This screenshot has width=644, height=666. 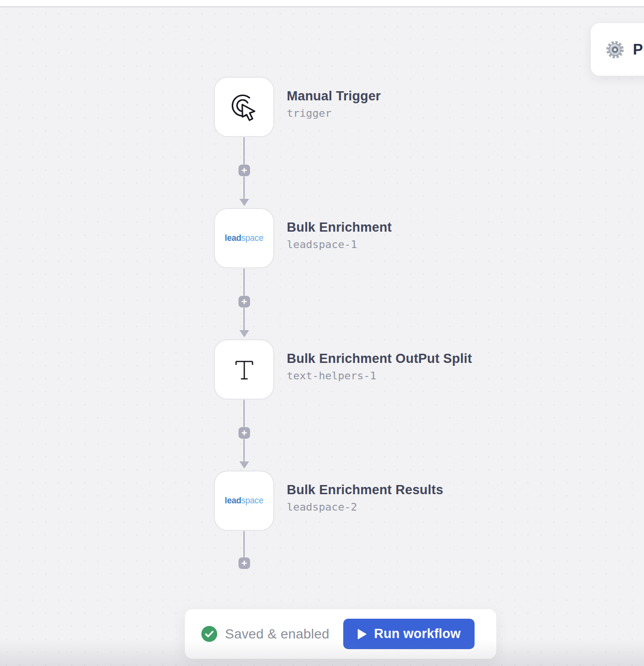 What do you see at coordinates (244, 501) in the screenshot?
I see `node-leadspace-2: leadspace` at bounding box center [244, 501].